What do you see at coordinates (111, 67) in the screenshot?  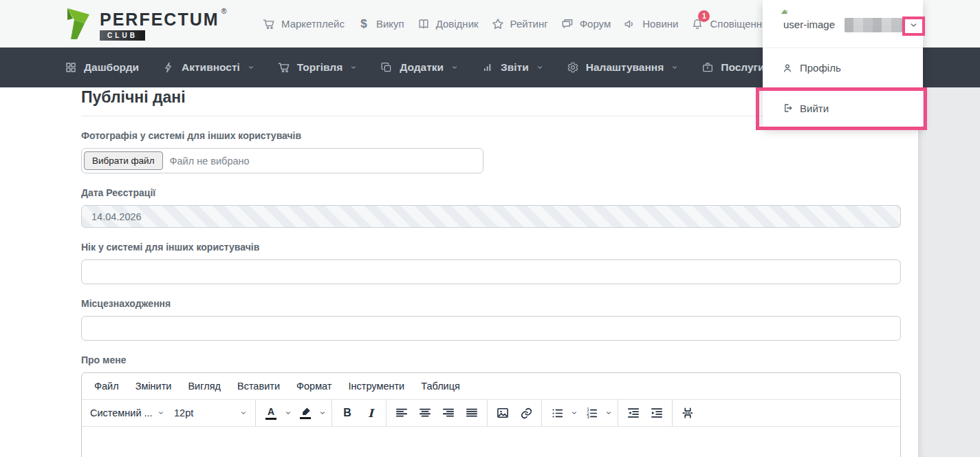 I see `nav-label: Дашборди` at bounding box center [111, 67].